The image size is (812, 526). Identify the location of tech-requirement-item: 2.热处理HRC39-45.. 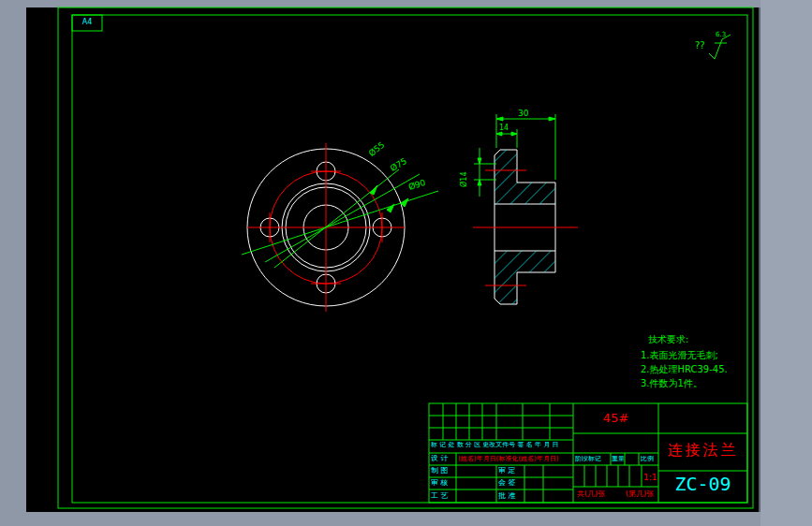
(684, 370).